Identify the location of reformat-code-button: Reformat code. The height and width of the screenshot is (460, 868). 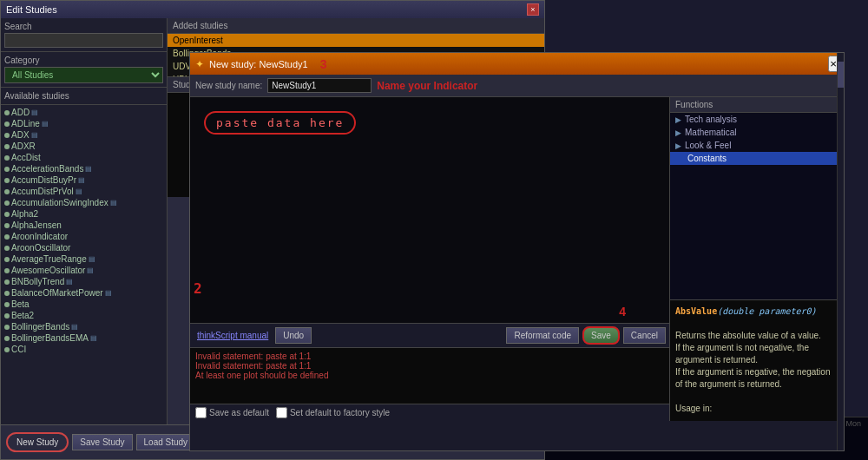
(542, 335).